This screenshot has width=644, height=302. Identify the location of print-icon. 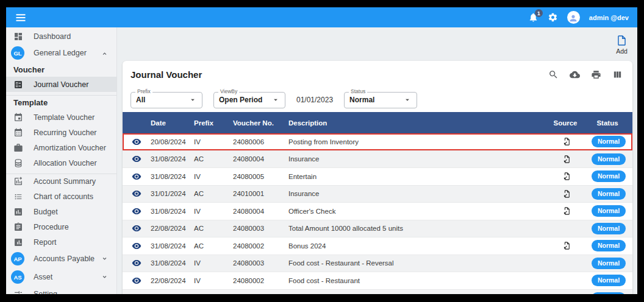
(596, 74).